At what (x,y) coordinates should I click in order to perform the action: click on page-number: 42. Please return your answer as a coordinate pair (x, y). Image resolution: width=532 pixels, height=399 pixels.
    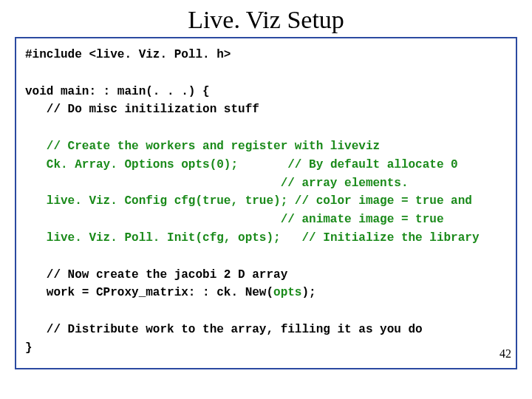
    Looking at the image, I should click on (505, 355).